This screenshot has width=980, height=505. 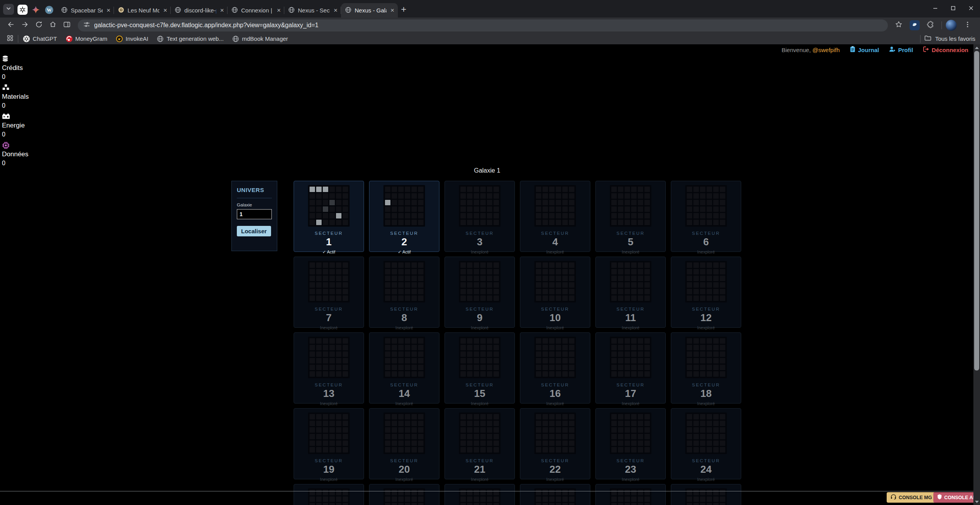 What do you see at coordinates (40, 39) in the screenshot?
I see `bookmark-chatgpt: ChatGPT` at bounding box center [40, 39].